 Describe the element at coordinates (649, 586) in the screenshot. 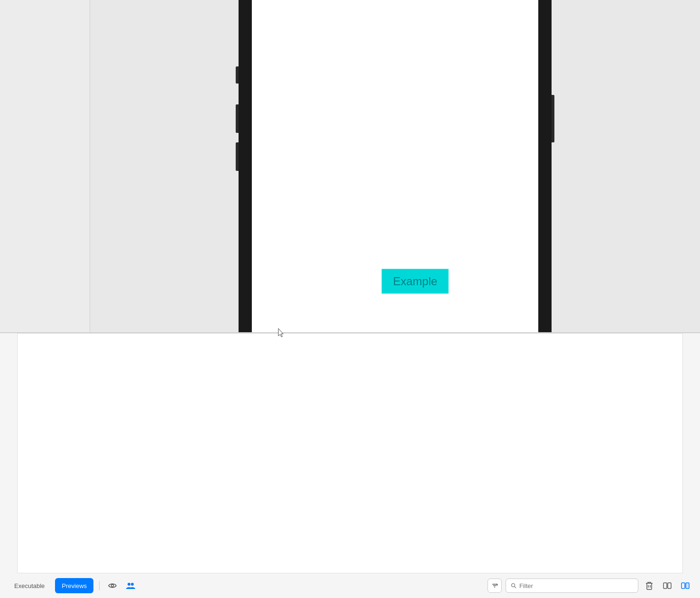

I see `trash-button` at that location.